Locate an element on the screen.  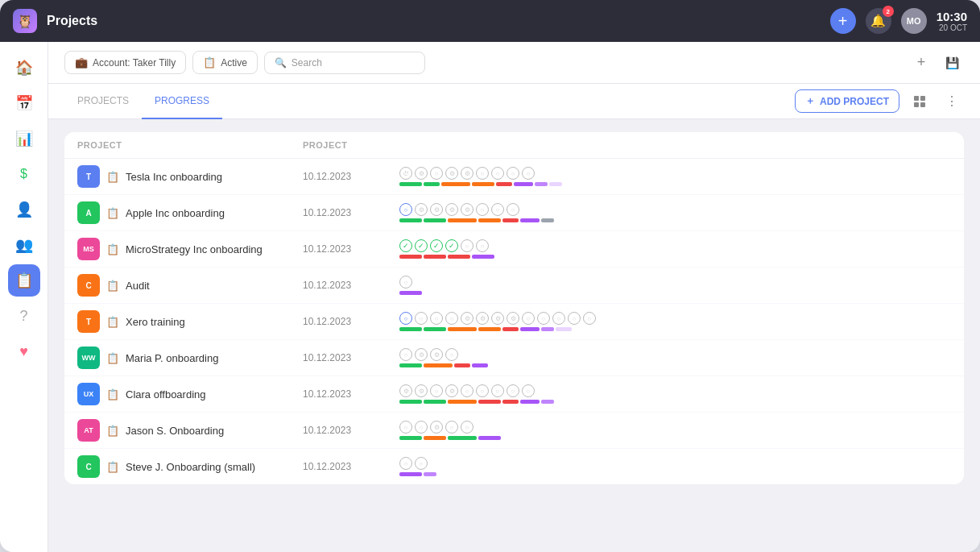
progress-area: ○ ○ ○ ○ ⚙ ⚙ ⚙ ⚙ ○ ○ ○ ○ is located at coordinates (675, 322).